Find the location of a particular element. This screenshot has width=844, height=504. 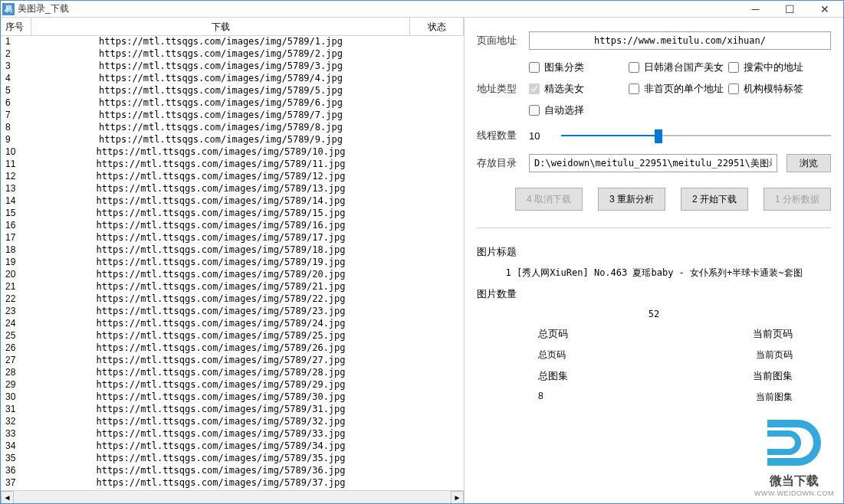

close-button: ✕ is located at coordinates (825, 9).